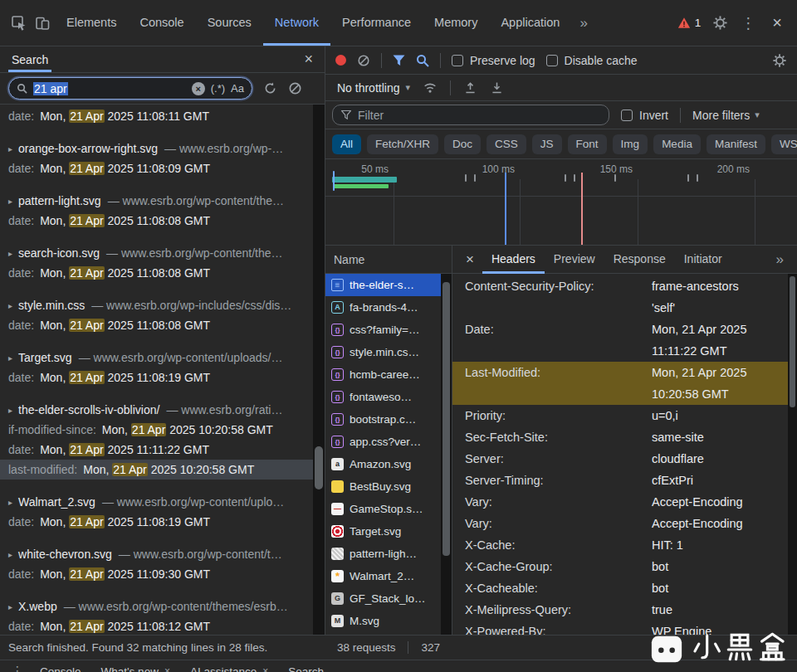 The image size is (797, 672). I want to click on search-result-file: ▸the-elder-scrolls-iv-oblivion/— www.esr…, so click(157, 410).